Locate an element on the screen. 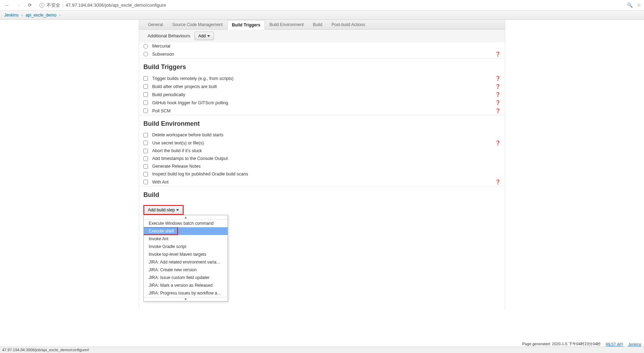 Image resolution: width=644 pixels, height=353 pixels. dropdown-scroll-up: ▲ is located at coordinates (186, 217).